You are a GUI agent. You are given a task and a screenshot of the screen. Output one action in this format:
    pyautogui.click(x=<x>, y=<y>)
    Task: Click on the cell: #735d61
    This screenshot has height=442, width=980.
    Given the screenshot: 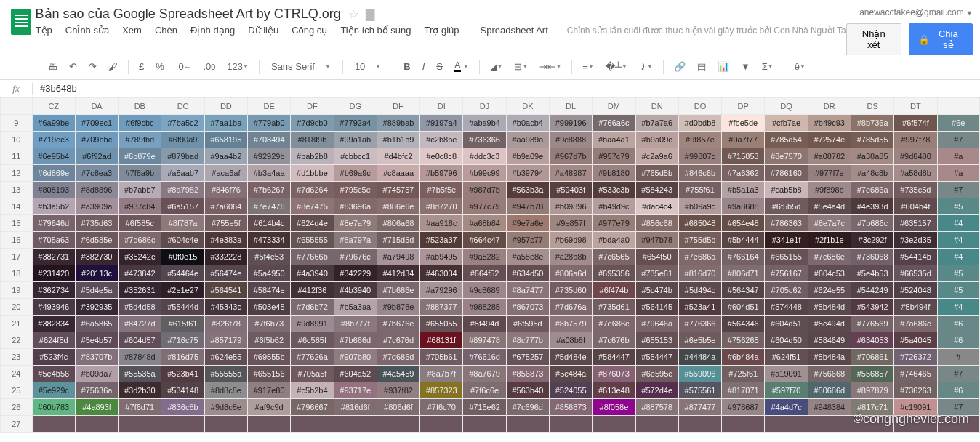 What is the action you would take?
    pyautogui.click(x=614, y=307)
    